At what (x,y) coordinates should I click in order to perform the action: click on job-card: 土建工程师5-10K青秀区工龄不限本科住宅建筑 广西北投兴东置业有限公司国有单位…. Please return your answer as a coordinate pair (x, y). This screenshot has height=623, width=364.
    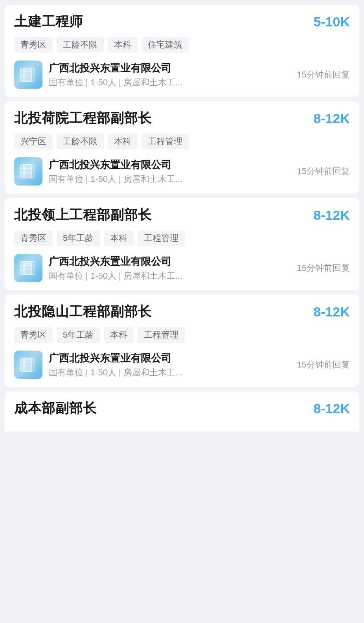
    Looking at the image, I should click on (182, 51).